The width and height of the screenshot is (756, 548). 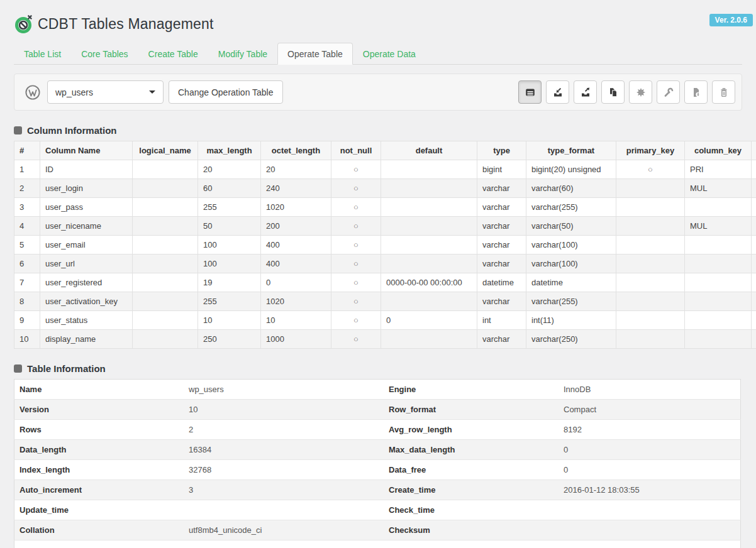 What do you see at coordinates (571, 170) in the screenshot?
I see `cell: bigint(20) unsigned` at bounding box center [571, 170].